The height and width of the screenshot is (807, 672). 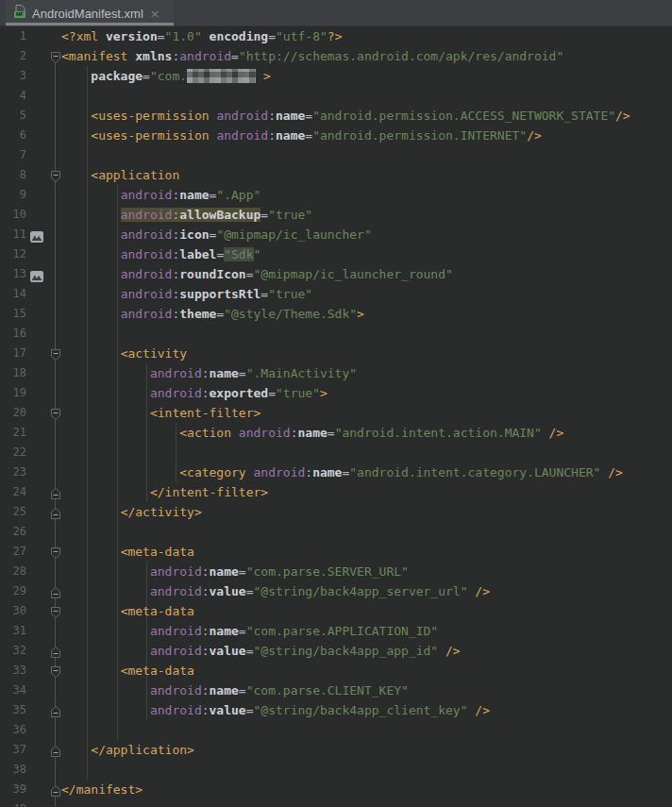 What do you see at coordinates (158, 551) in the screenshot?
I see `code-token: <meta-data` at bounding box center [158, 551].